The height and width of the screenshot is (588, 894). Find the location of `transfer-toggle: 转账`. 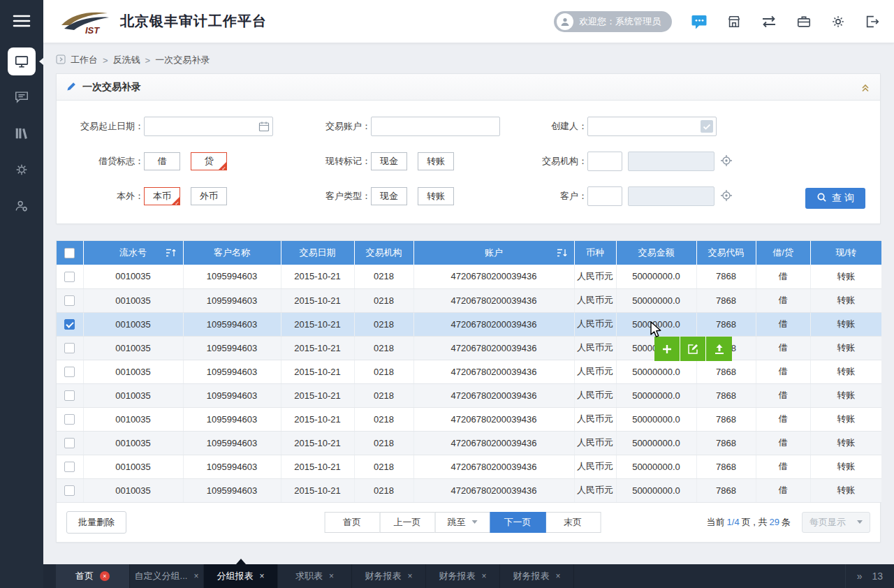

transfer-toggle: 转账 is located at coordinates (436, 161).